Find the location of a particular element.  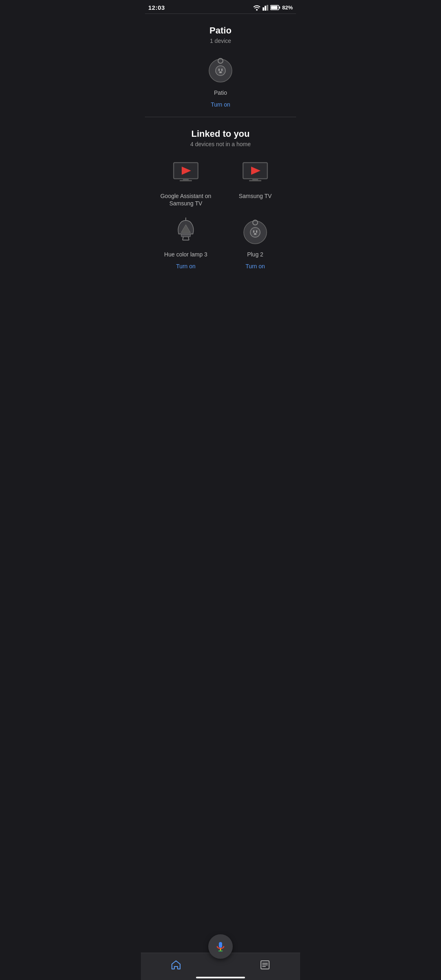

battery-icon is located at coordinates (275, 7).